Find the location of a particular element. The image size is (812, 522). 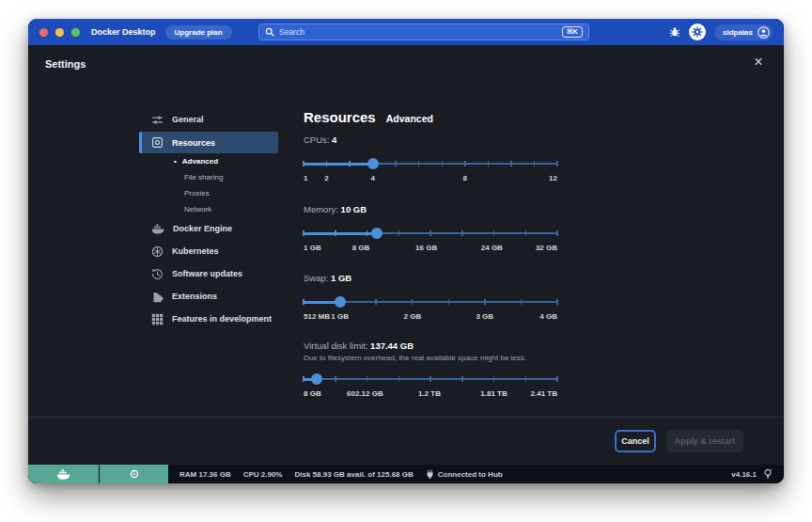

bug-report-icon is located at coordinates (675, 32).